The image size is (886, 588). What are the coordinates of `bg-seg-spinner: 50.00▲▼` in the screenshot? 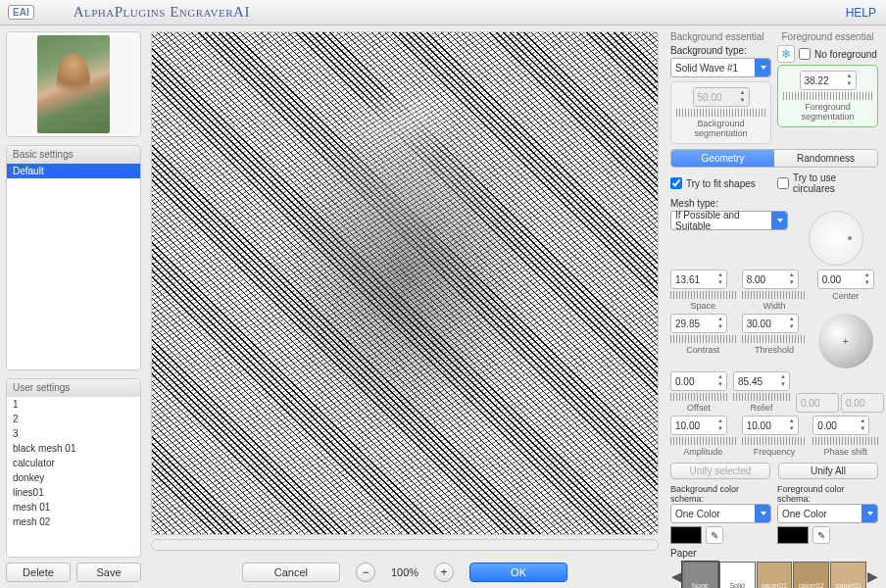 It's located at (721, 97).